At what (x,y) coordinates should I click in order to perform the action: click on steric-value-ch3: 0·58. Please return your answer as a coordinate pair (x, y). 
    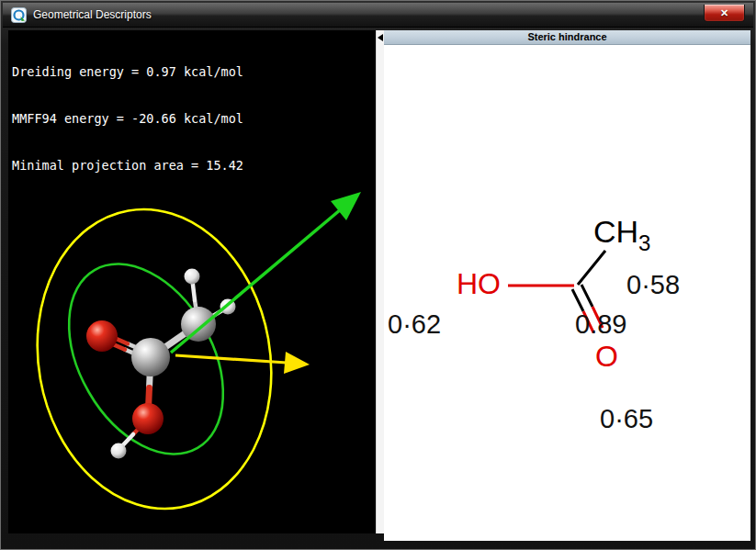
    Looking at the image, I should click on (653, 285).